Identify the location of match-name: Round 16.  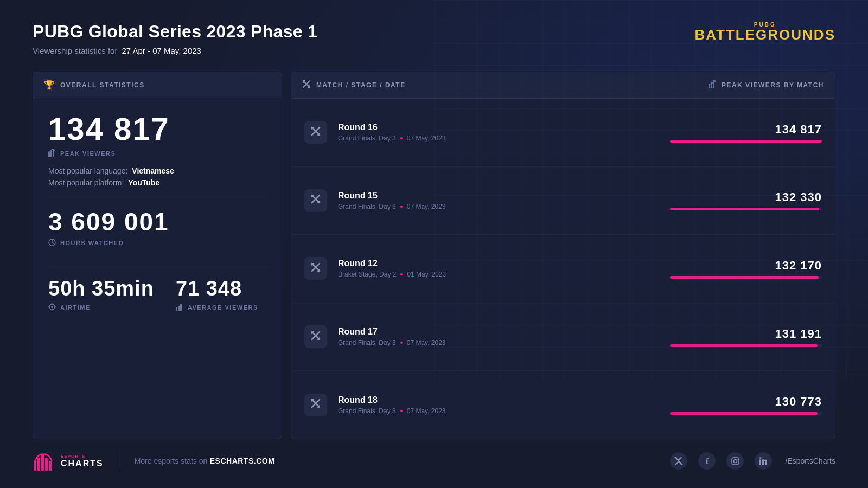
(504, 127).